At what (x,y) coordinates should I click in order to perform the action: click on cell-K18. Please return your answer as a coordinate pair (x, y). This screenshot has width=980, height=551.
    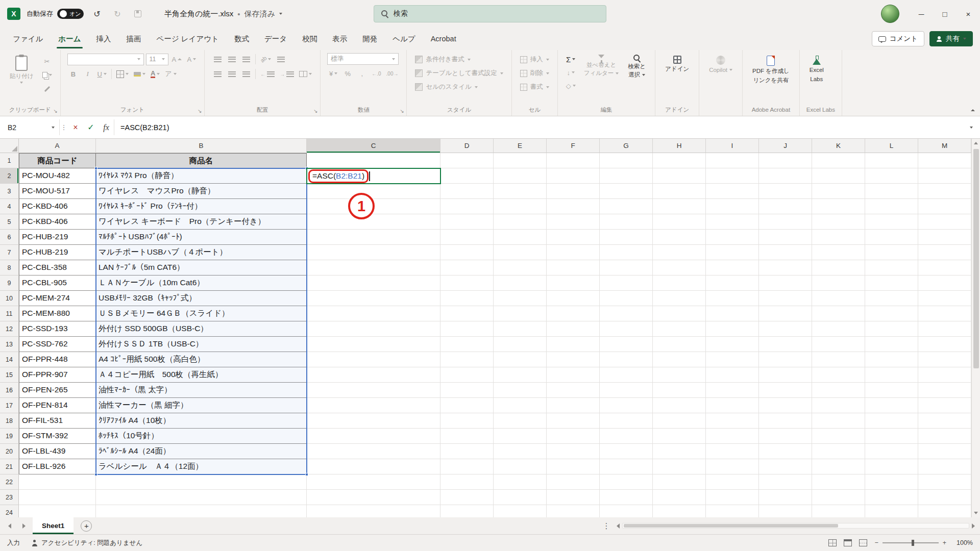
    Looking at the image, I should click on (839, 421).